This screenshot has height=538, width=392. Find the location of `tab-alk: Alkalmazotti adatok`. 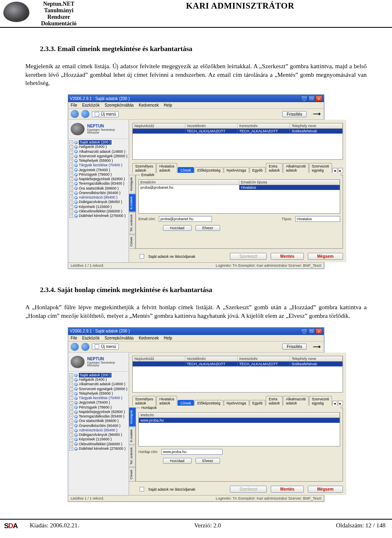

tab-alk: Alkalmazotti adatok is located at coordinates (296, 168).